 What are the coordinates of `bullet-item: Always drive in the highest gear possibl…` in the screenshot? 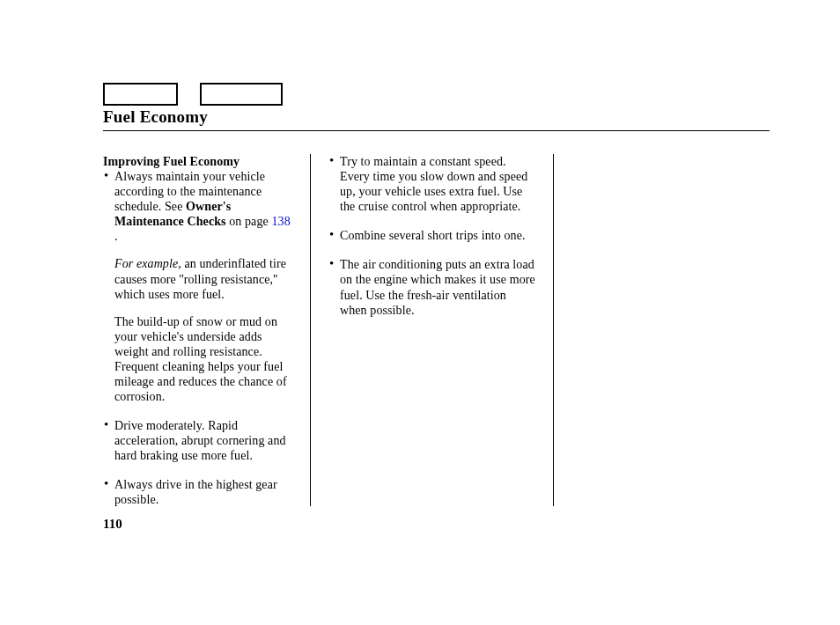 It's located at (197, 492).